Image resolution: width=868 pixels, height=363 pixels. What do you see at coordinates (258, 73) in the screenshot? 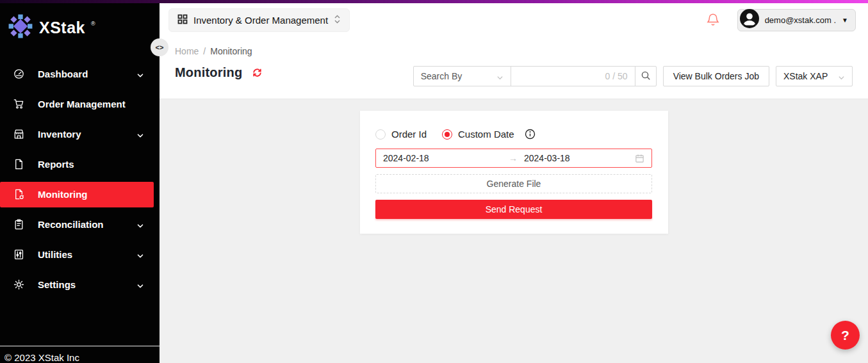
I see `refresh-icon` at bounding box center [258, 73].